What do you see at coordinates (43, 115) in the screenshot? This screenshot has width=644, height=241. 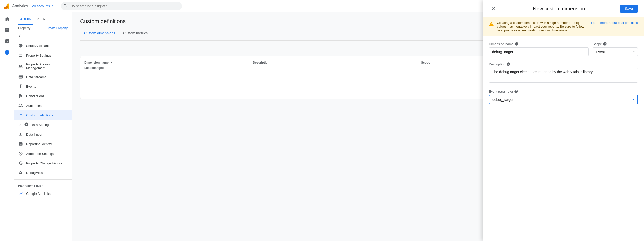 I see `sidebar-item-custom-definitions: Custom definitions` at bounding box center [43, 115].